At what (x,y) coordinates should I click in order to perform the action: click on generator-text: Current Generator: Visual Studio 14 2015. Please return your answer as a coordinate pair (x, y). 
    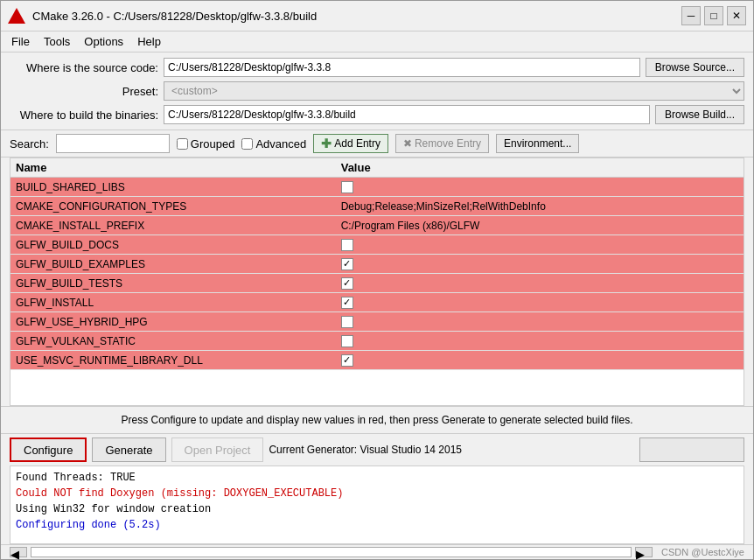
    Looking at the image, I should click on (366, 450).